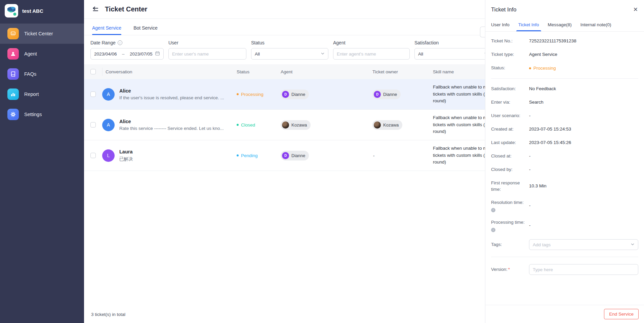 The width and height of the screenshot is (644, 323). What do you see at coordinates (207, 43) in the screenshot?
I see `user-filter-label: User` at bounding box center [207, 43].